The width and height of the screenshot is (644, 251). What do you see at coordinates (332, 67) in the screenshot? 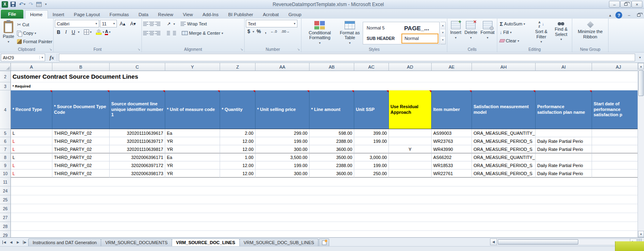
I see `column-header-AB: AB` at bounding box center [332, 67].